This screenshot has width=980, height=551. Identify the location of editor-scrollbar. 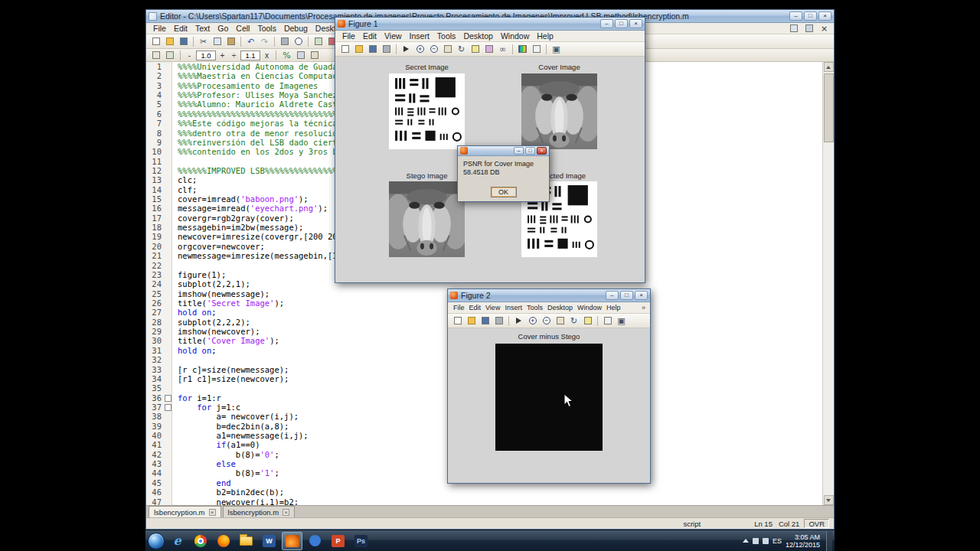
(828, 283).